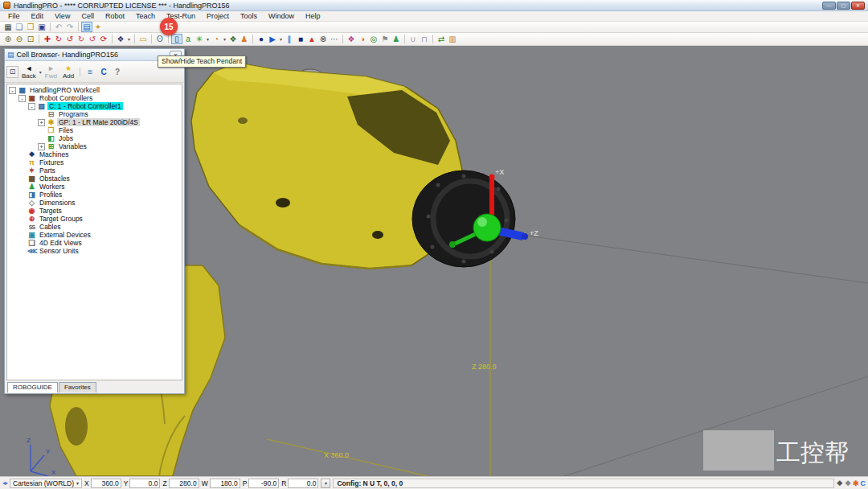 This screenshot has width=868, height=489. I want to click on back-dropdown-caret: ▾, so click(40, 72).